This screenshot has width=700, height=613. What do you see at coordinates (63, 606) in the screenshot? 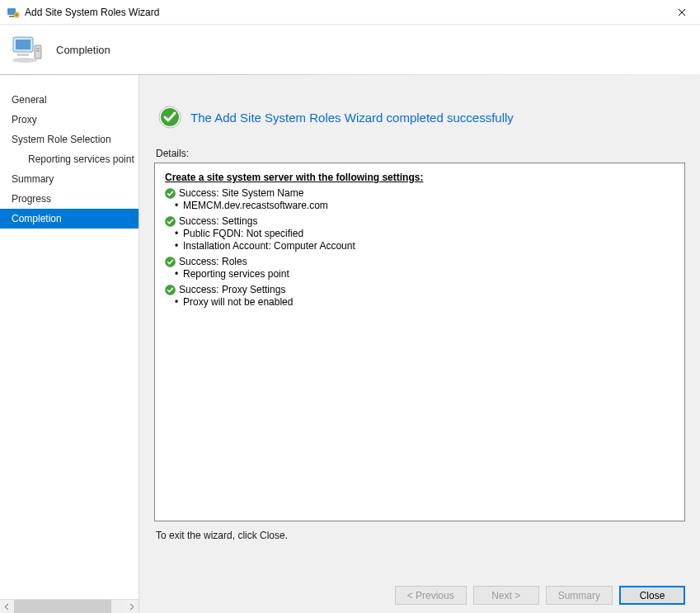
I see `scrollbar-thumb` at bounding box center [63, 606].